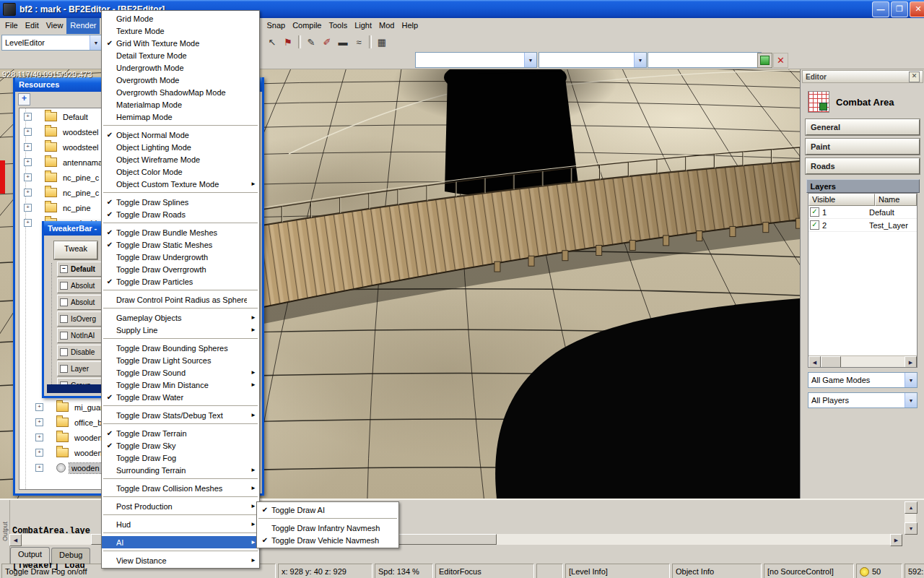  I want to click on menuitem-overgrowth-shadowmap-mode: Overgrowth ShadowMap Mode, so click(180, 92).